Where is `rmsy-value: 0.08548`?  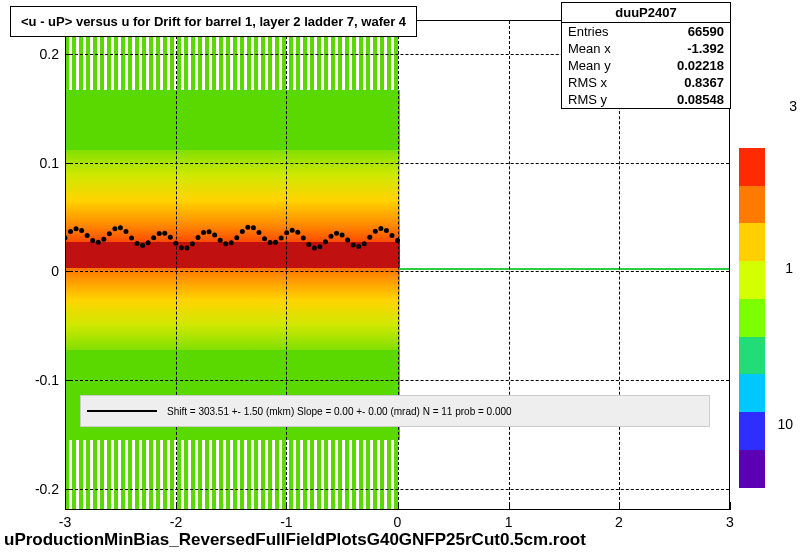
rmsy-value: 0.08548 is located at coordinates (700, 100).